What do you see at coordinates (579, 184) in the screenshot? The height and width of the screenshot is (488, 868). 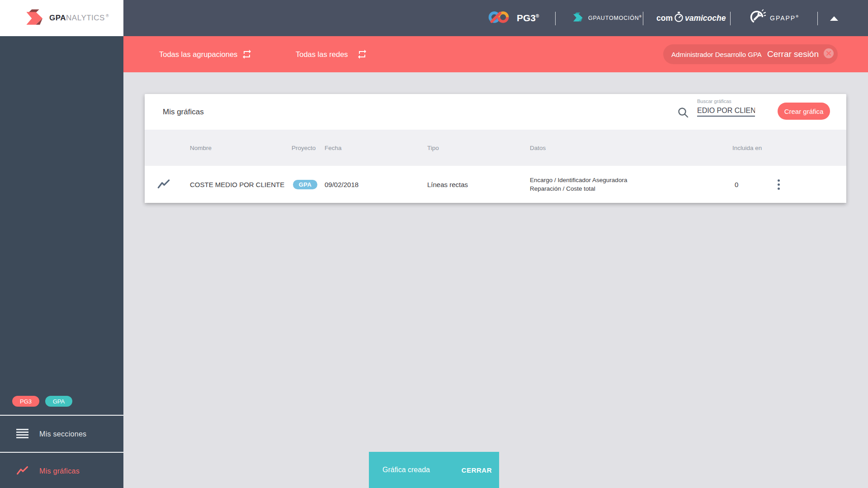 I see `cell-datos: Encargo / Identificador Aseguradora Repa…` at bounding box center [579, 184].